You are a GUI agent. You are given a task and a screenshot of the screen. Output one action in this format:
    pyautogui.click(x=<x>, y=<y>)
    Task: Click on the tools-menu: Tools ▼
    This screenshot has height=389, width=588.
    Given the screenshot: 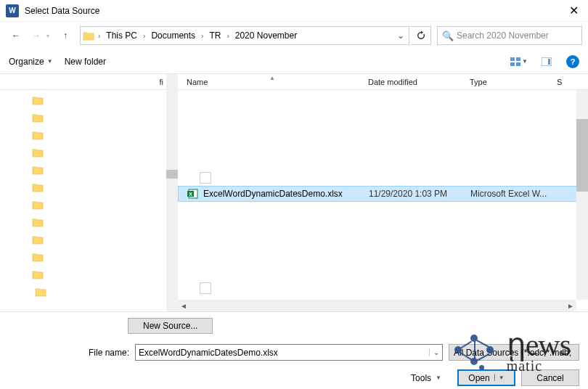 What is the action you would take?
    pyautogui.click(x=426, y=378)
    